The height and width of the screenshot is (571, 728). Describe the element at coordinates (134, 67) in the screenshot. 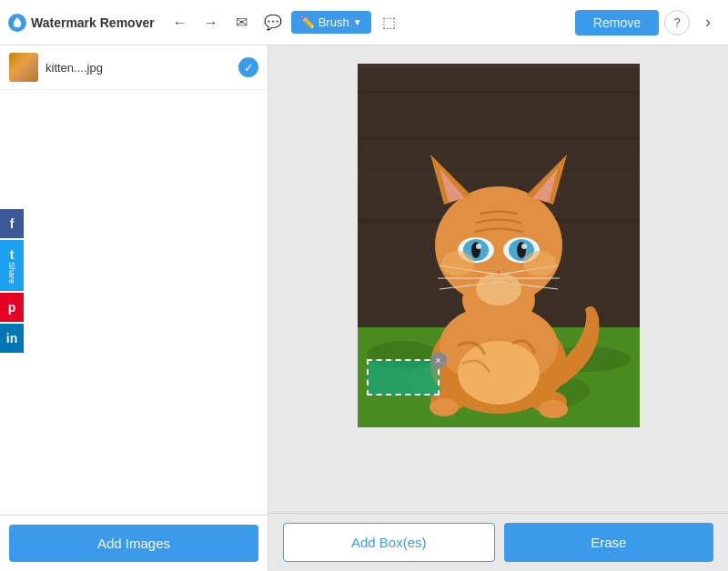

I see `file-item: kitten....jpg ✓` at that location.